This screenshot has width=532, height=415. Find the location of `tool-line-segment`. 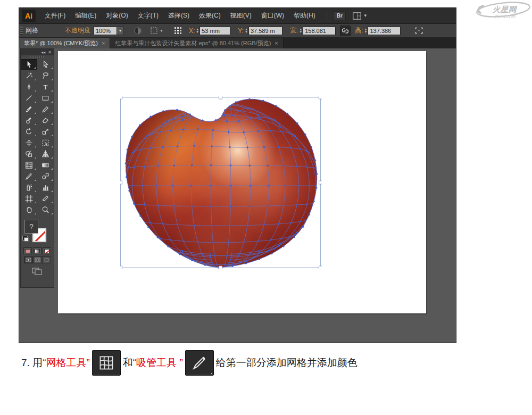

tool-line-segment is located at coordinates (29, 98).